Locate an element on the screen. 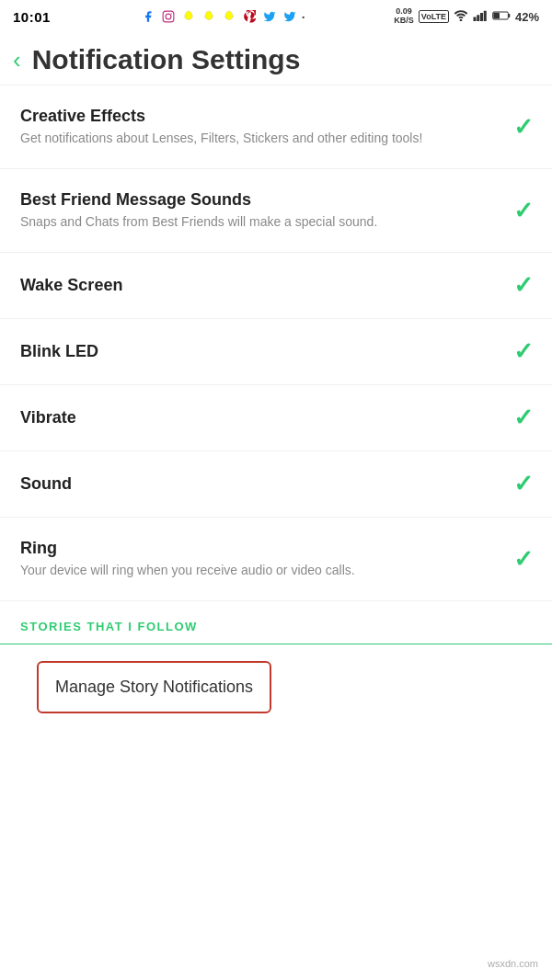 Image resolution: width=552 pixels, height=980 pixels. stories-section-header: STORIES THAT I FOLLOW is located at coordinates (276, 622).